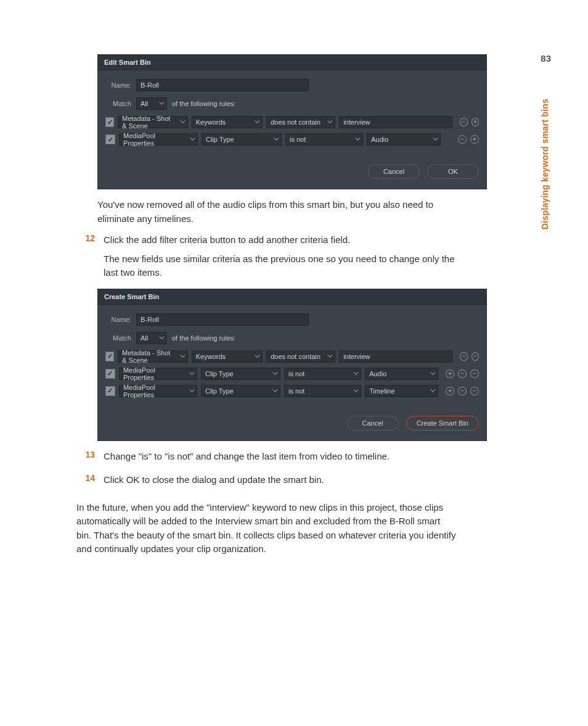  What do you see at coordinates (86, 259) in the screenshot?
I see `step-number: 12` at bounding box center [86, 259].